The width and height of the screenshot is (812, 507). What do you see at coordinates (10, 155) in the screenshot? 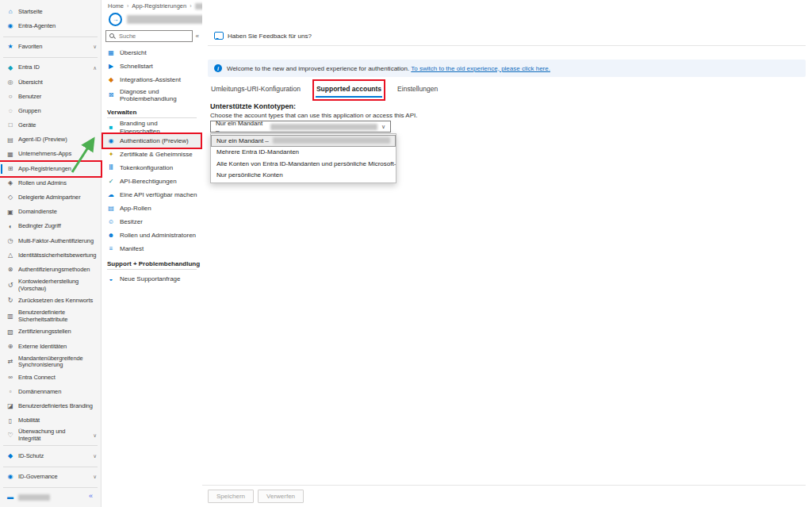
I see `enterprise-apps-icon: ▦` at bounding box center [10, 155].